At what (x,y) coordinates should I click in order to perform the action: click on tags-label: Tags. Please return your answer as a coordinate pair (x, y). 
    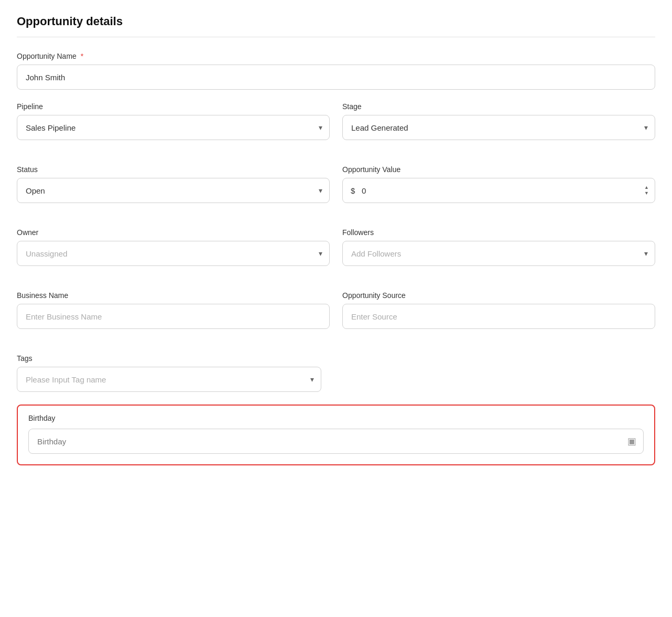
    Looking at the image, I should click on (336, 358).